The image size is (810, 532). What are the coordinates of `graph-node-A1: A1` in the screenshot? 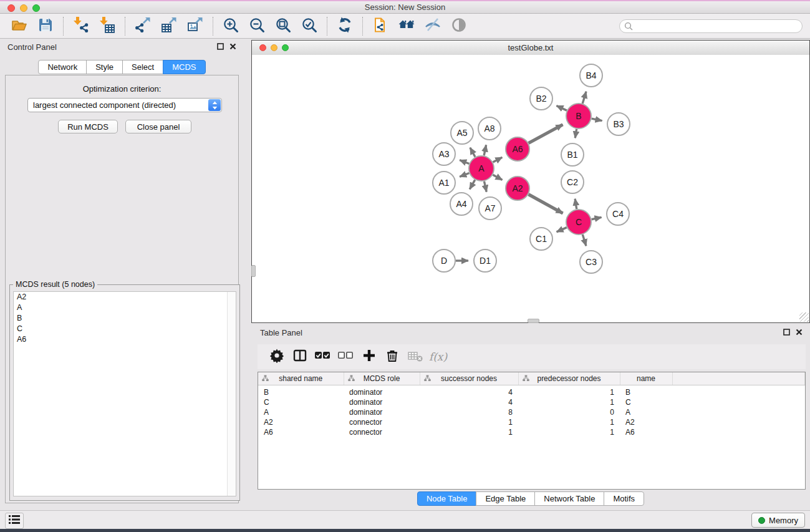 It's located at (444, 183).